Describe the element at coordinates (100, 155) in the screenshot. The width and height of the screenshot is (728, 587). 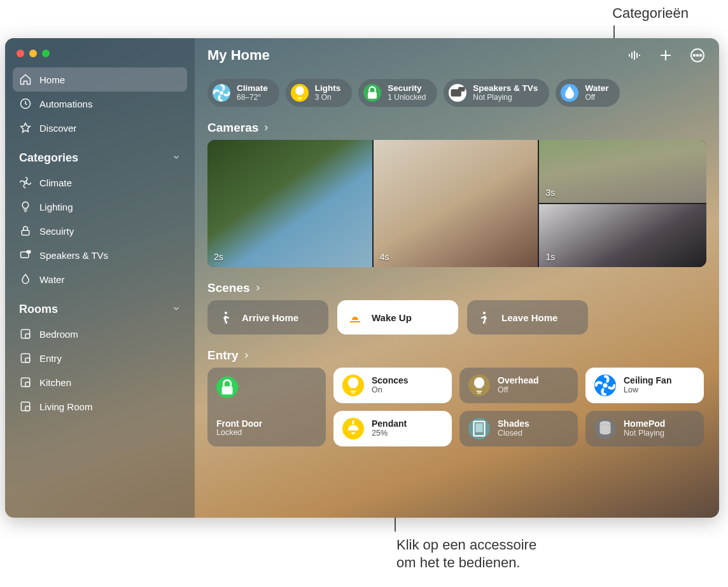
I see `sidebar-heading-categories: Categories` at that location.